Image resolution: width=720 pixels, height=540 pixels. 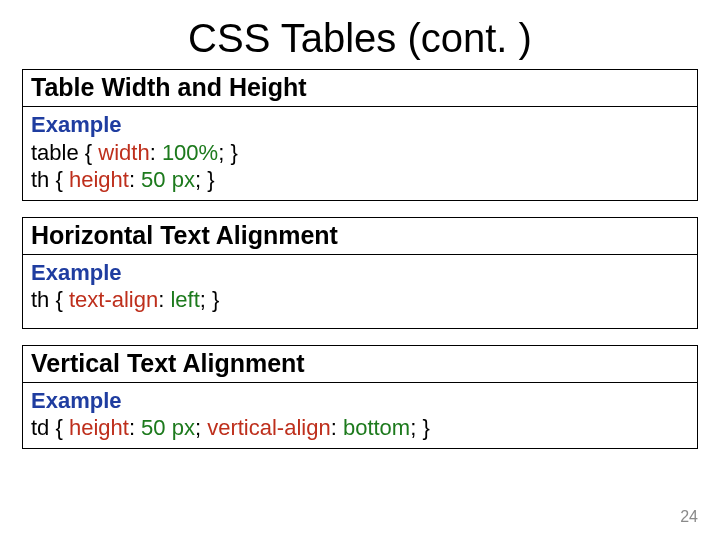 What do you see at coordinates (360, 416) in the screenshot?
I see `example-block: Example td { height: 50 px; vertical-ali…` at bounding box center [360, 416].